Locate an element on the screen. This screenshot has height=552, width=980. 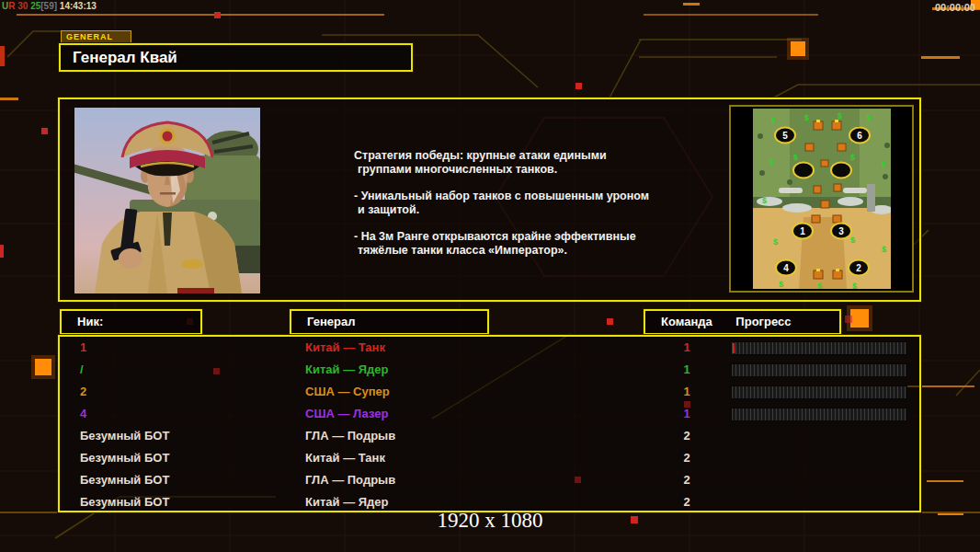
player-nick: 4 is located at coordinates (83, 414).